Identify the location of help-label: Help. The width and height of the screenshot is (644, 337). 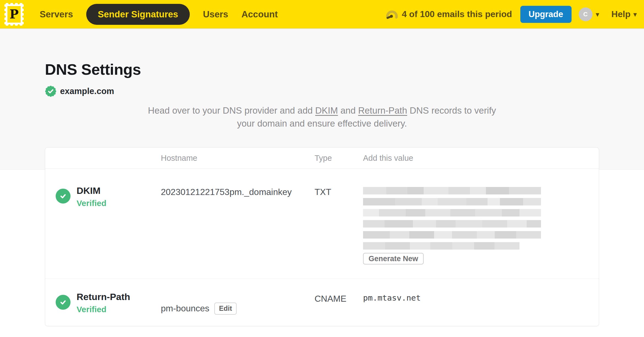
(621, 14).